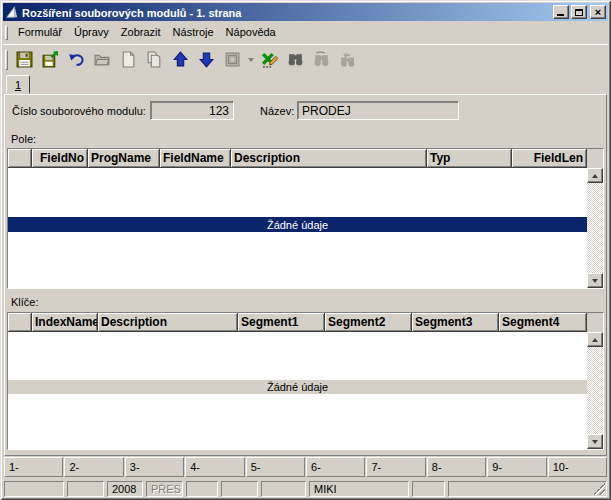  Describe the element at coordinates (306, 12) in the screenshot. I see `title-bar: Rozšíření souborových modulů - 1. strana…` at that location.